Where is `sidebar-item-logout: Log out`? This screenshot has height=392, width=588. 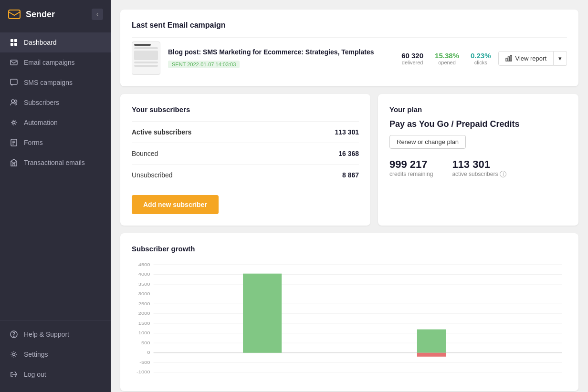
sidebar-item-logout: Log out is located at coordinates (55, 374).